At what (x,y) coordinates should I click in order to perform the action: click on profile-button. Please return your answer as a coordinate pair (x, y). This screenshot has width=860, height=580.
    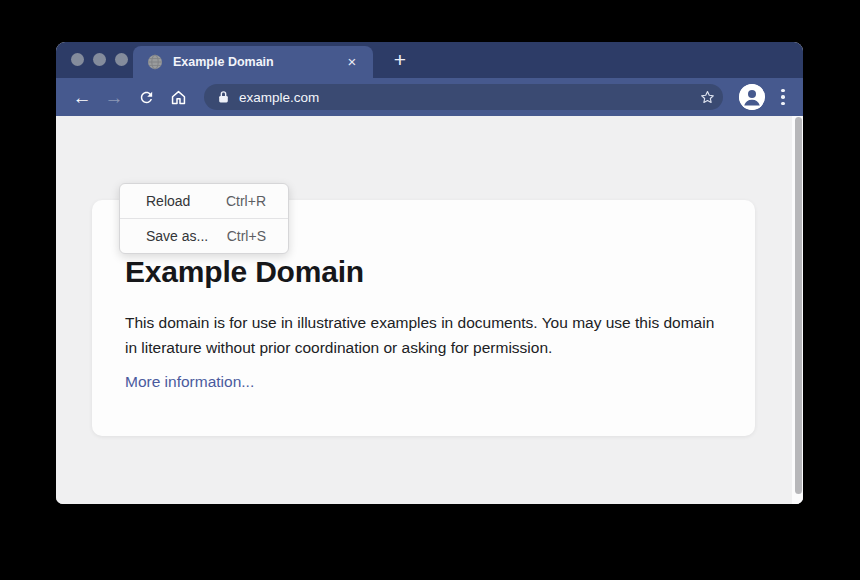
    Looking at the image, I should click on (752, 97).